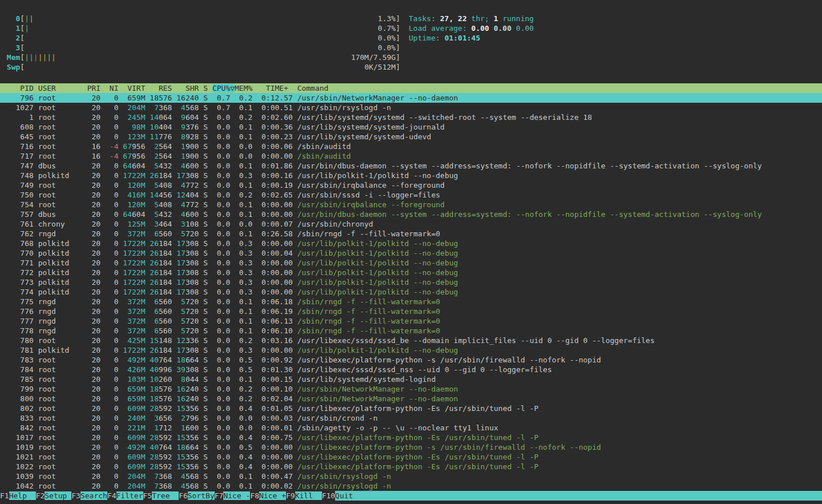  I want to click on process-row-pid-796: 796 root 20 0 659M 18576 16240 S 0.7 0.2…, so click(411, 98).